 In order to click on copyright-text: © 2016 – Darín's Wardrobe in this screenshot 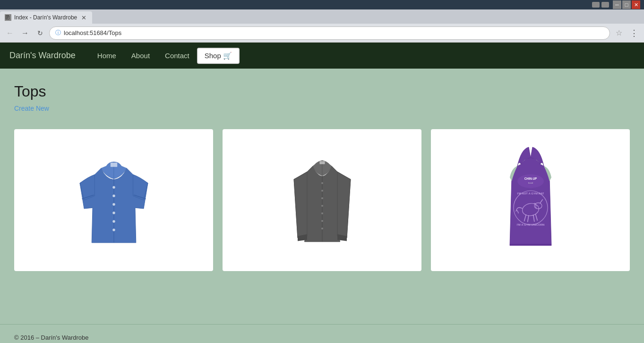, I will do `click(52, 338)`.